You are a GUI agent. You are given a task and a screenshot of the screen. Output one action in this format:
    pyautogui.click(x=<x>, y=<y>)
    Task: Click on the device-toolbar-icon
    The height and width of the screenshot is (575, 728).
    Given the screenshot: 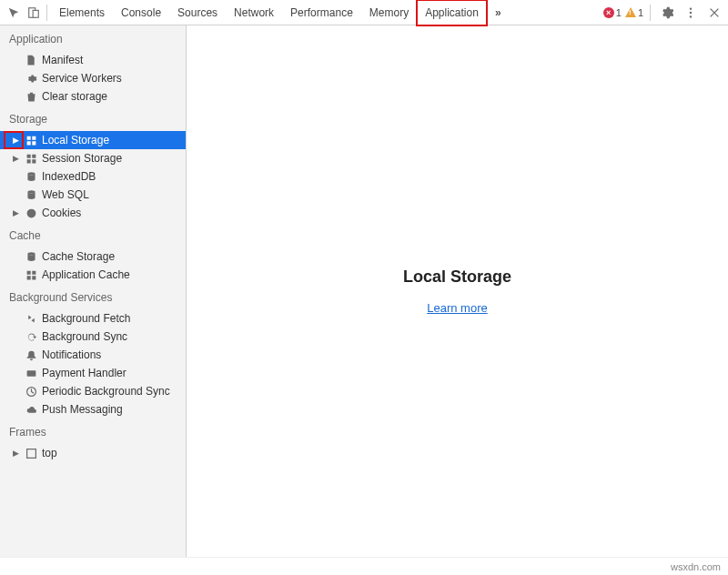 What is the action you would take?
    pyautogui.click(x=34, y=13)
    